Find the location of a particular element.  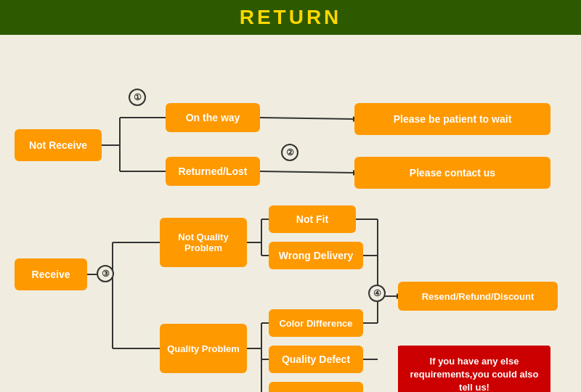

quality-defect-box: Quality Defect is located at coordinates (316, 359).